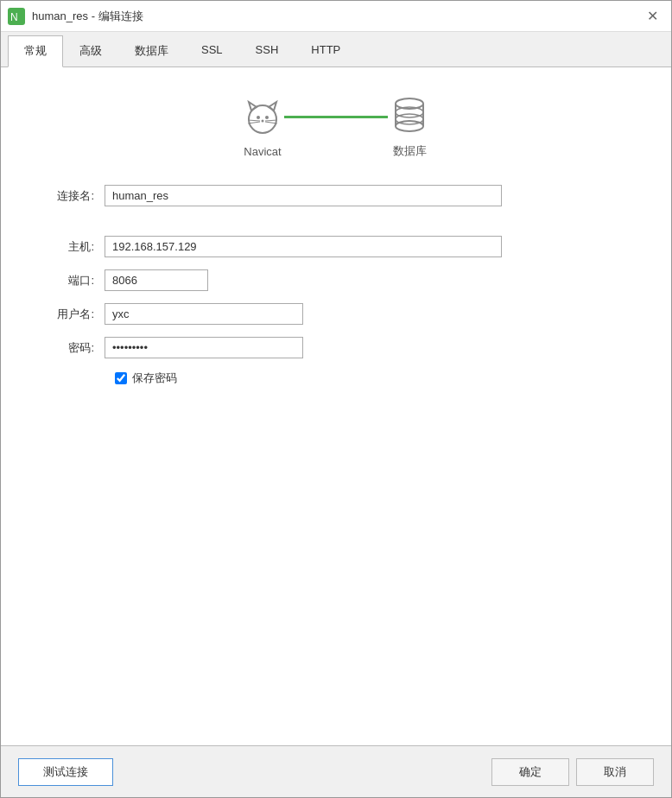 Image resolution: width=672 pixels, height=798 pixels. I want to click on confirm-cancel-group: 确定 取消, so click(573, 772).